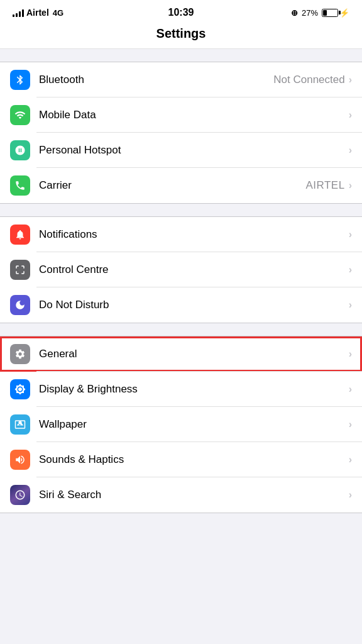  What do you see at coordinates (181, 13) in the screenshot?
I see `status-time: 10:39` at bounding box center [181, 13].